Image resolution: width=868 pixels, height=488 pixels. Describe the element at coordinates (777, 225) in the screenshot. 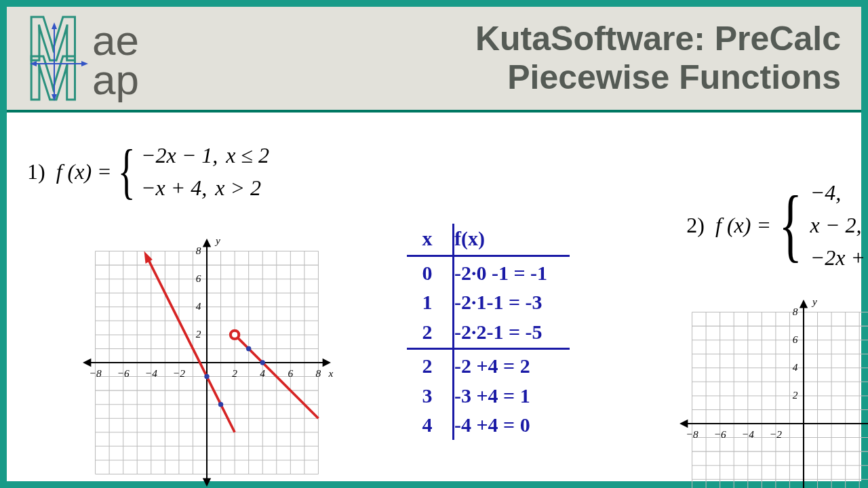

I see `problem-2: 2) f (x) = { −4, x − 2, −2x + 4` at that location.